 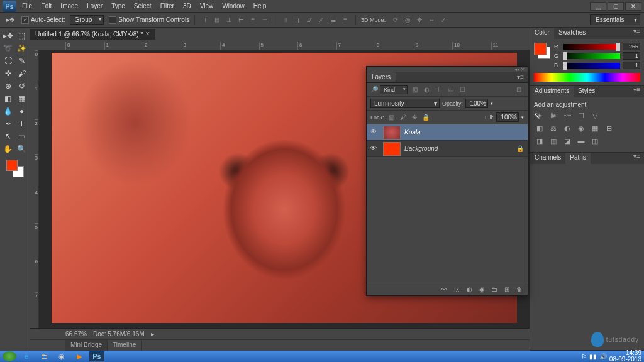 What do you see at coordinates (152, 334) in the screenshot?
I see `doc-info-arrow: ▸` at bounding box center [152, 334].